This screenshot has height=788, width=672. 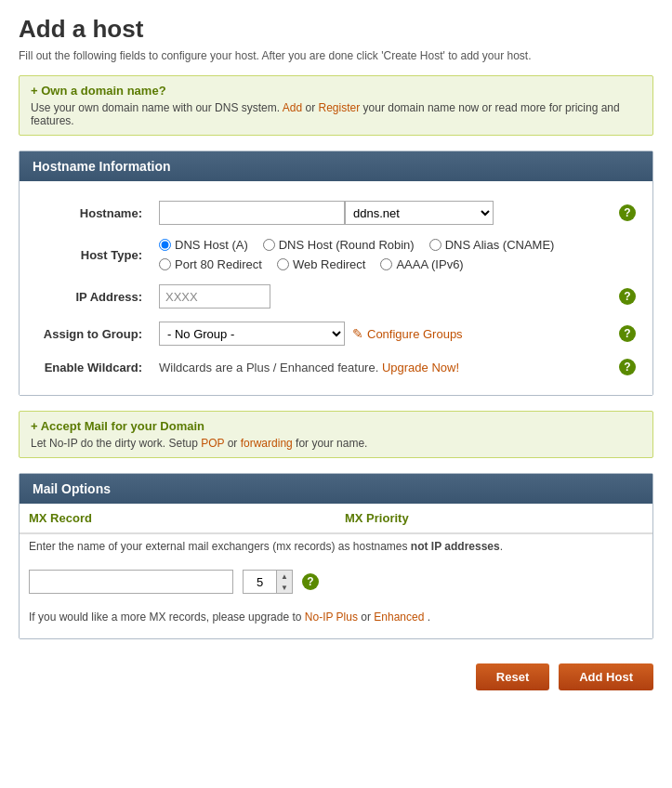 What do you see at coordinates (292, 108) in the screenshot?
I see `add-domain-link: Add` at bounding box center [292, 108].